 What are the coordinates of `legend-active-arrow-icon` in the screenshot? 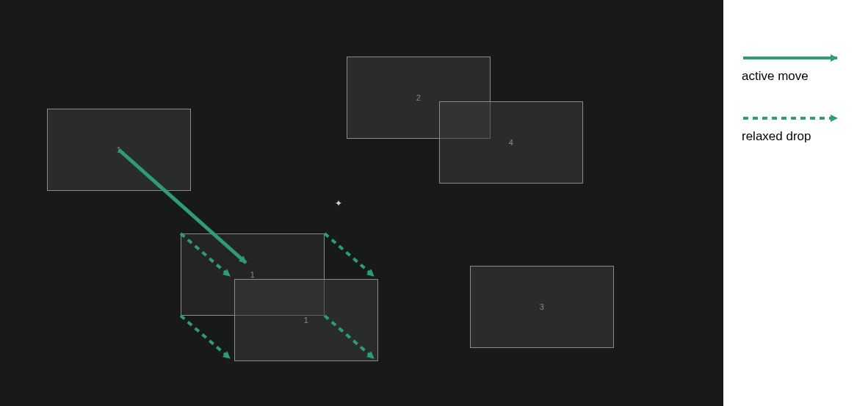 It's located at (793, 58).